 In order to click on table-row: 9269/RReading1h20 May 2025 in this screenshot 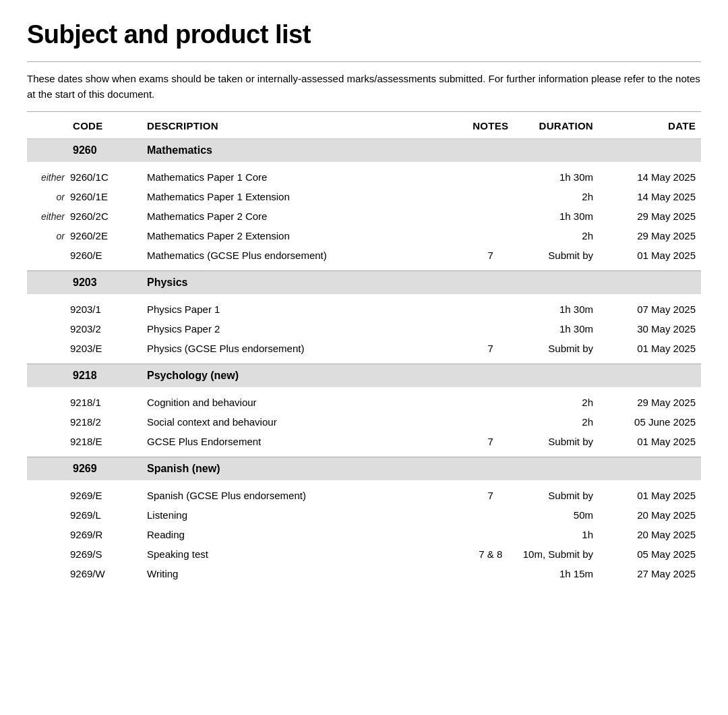, I will do `click(364, 534)`.